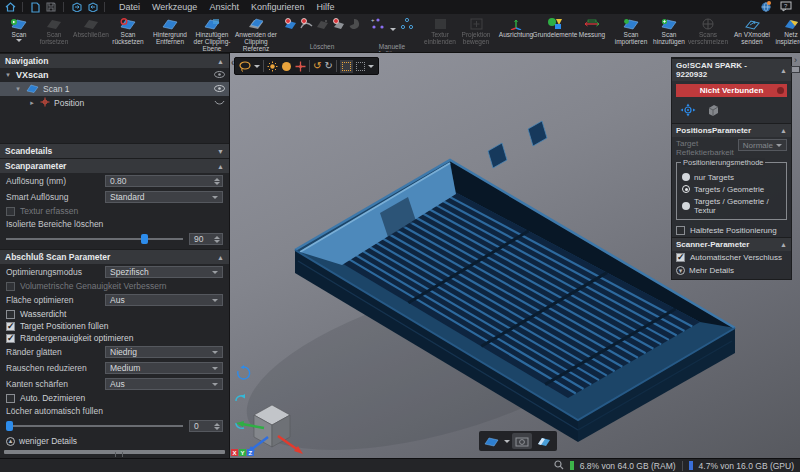 The height and width of the screenshot is (472, 800). I want to click on menu-datei: Datei, so click(130, 7).